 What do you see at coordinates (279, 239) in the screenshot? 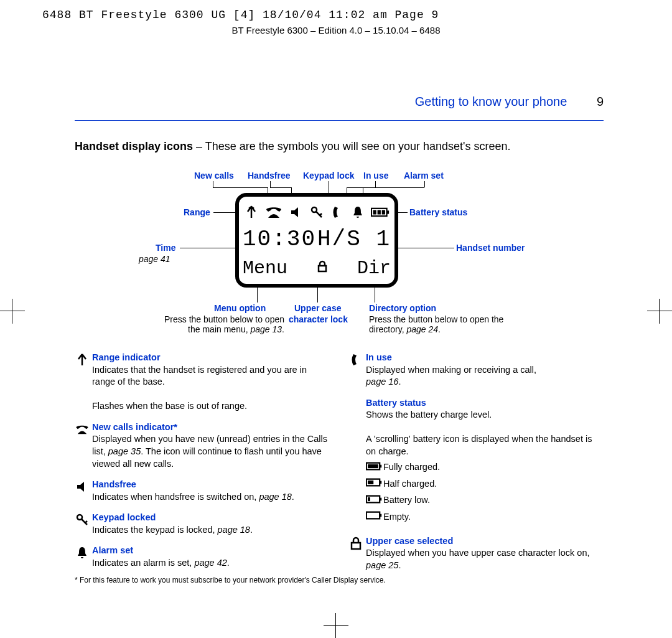
I see `lcd-time: 10:30` at bounding box center [279, 239].